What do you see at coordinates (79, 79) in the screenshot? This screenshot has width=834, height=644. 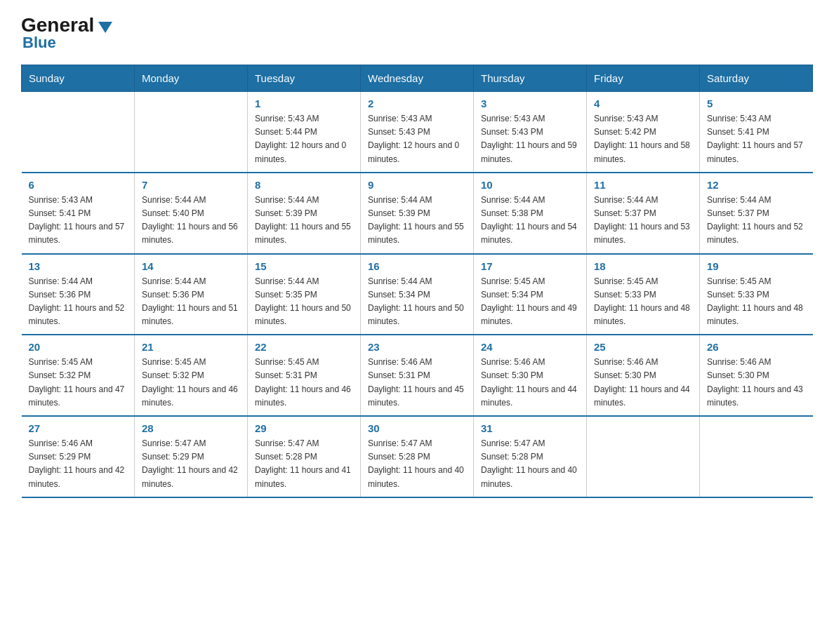 I see `header-cell-sunday: Sunday` at bounding box center [79, 79].